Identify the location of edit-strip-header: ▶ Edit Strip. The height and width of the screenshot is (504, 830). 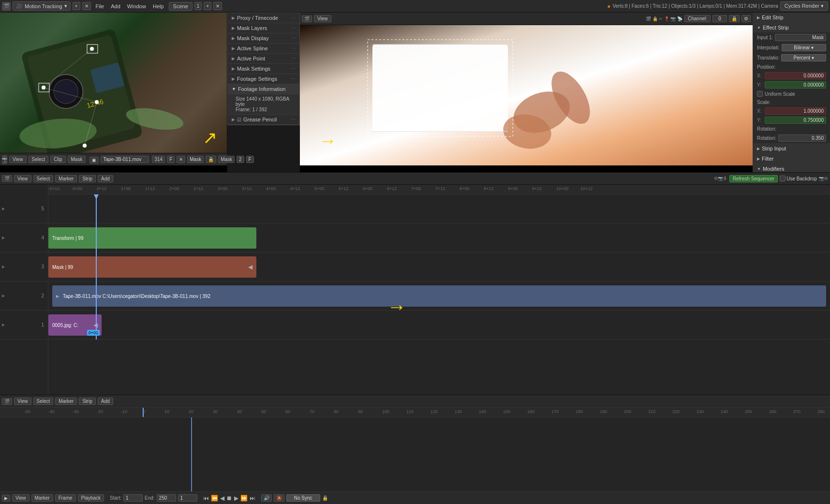
(791, 17).